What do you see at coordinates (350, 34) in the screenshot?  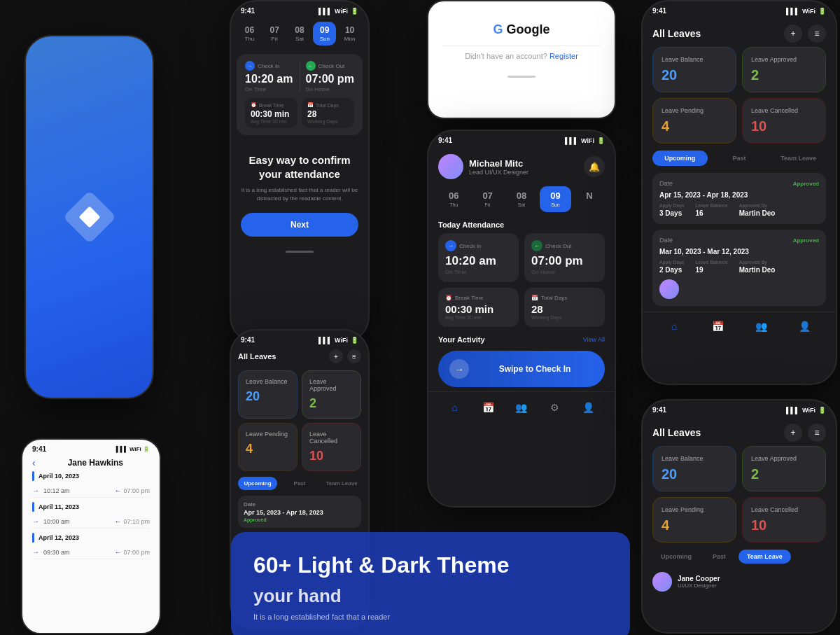 I see `day-mon: 10Mon` at bounding box center [350, 34].